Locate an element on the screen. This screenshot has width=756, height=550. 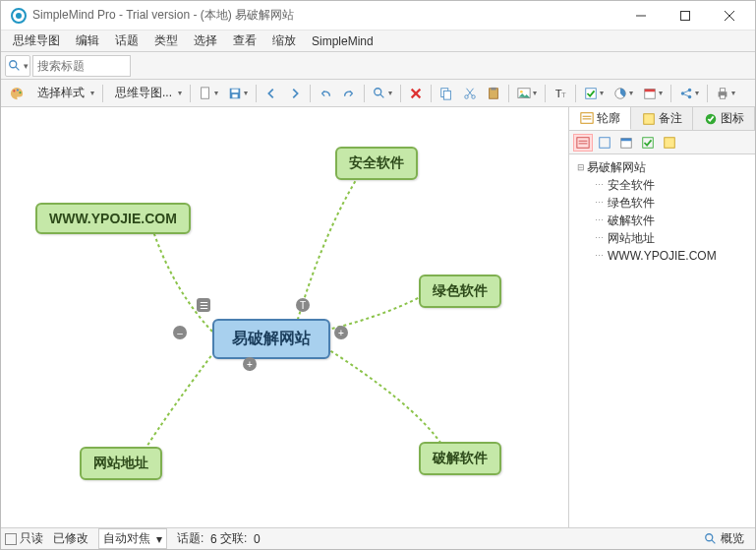
tree-root: ⊟易破解网站 is located at coordinates (663, 167).